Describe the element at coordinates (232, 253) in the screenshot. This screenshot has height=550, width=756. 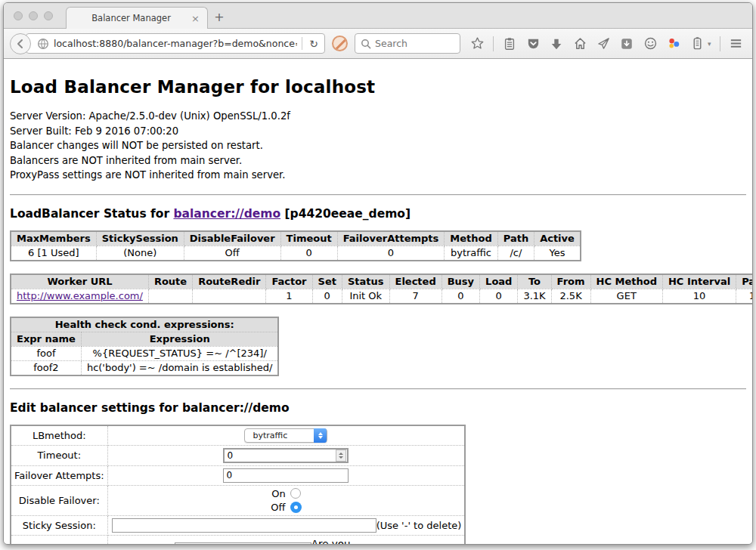
I see `cell-disablefailover: Off` at that location.